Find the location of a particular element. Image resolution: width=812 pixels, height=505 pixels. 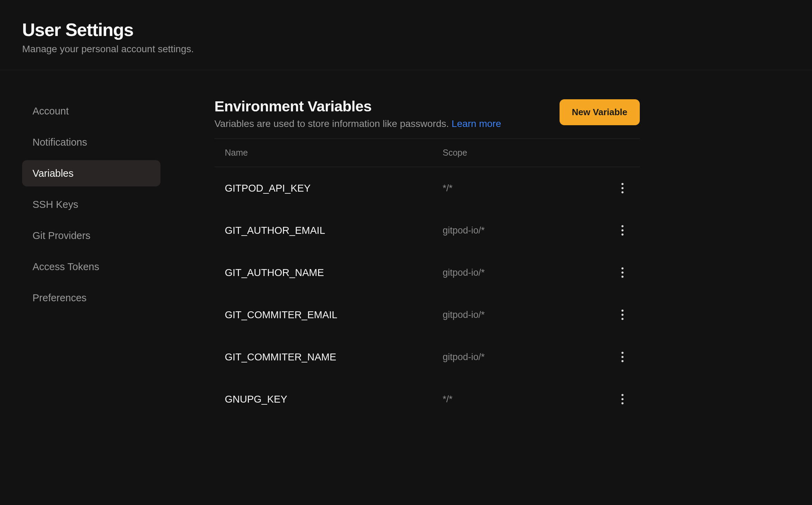

learn-more-link: Learn more is located at coordinates (477, 124).